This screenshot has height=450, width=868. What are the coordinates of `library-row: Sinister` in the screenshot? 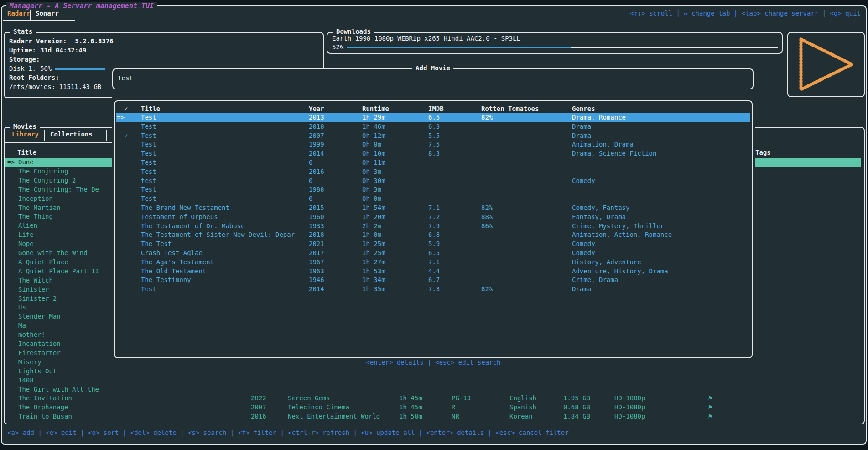 It's located at (59, 290).